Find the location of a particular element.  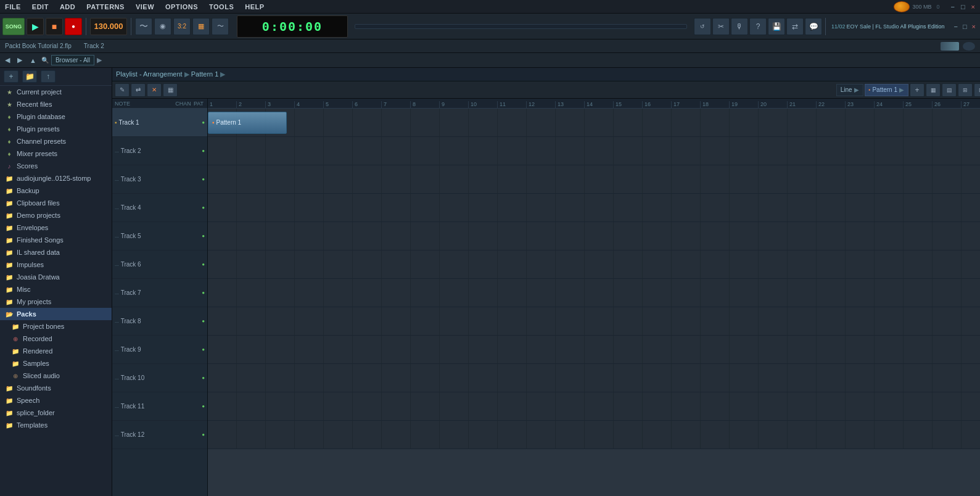

stop-button: ■ is located at coordinates (54, 27).